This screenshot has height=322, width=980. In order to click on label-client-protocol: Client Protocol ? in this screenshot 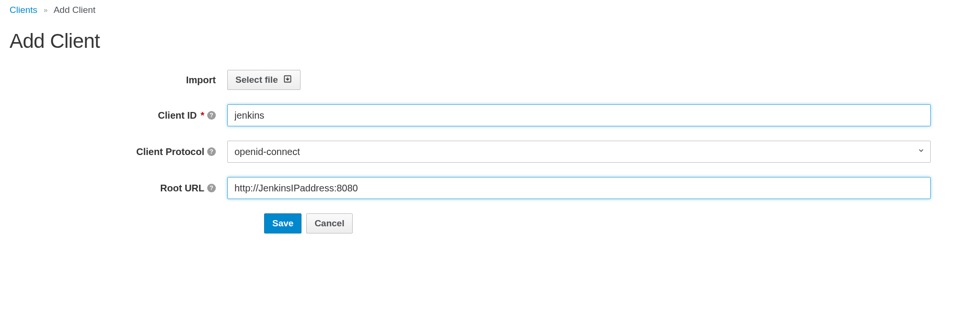, I will do `click(119, 152)`.